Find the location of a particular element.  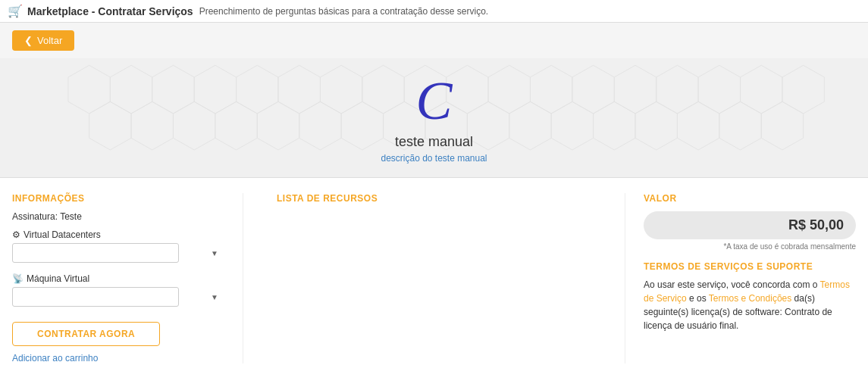

vm-icon: 📡 is located at coordinates (18, 279).